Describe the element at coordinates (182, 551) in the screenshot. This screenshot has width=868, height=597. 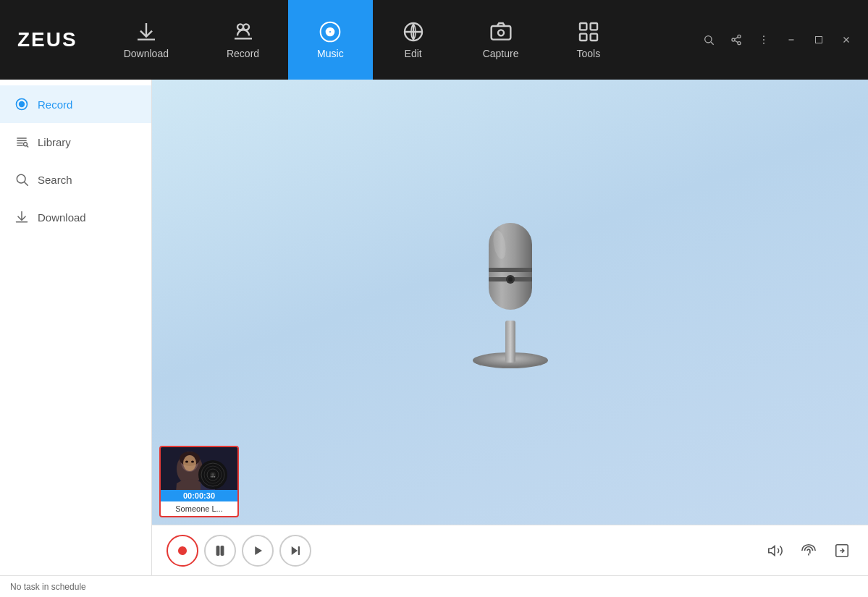
I see `record-button` at that location.